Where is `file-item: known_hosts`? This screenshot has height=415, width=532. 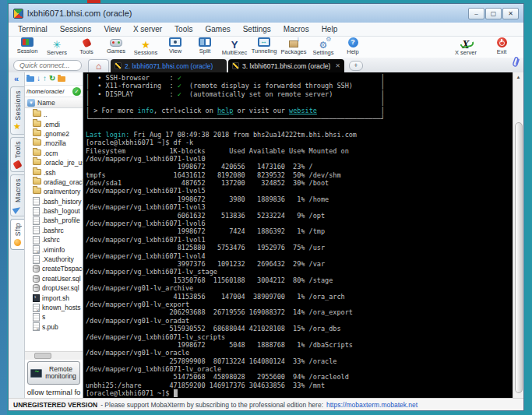 file-item: known_hosts is located at coordinates (58, 308).